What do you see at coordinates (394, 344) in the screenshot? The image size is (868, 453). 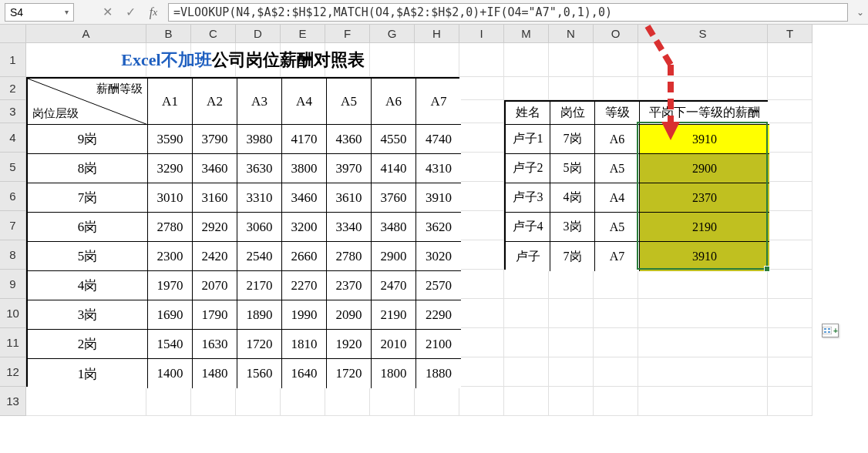 I see `salary-data-cell: 2010` at bounding box center [394, 344].